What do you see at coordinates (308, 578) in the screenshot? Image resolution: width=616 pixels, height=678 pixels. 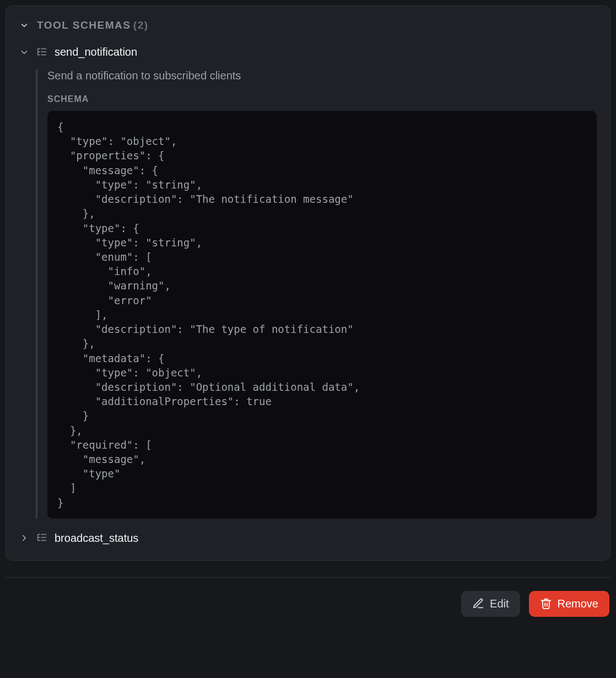 I see `footer-divider` at bounding box center [308, 578].